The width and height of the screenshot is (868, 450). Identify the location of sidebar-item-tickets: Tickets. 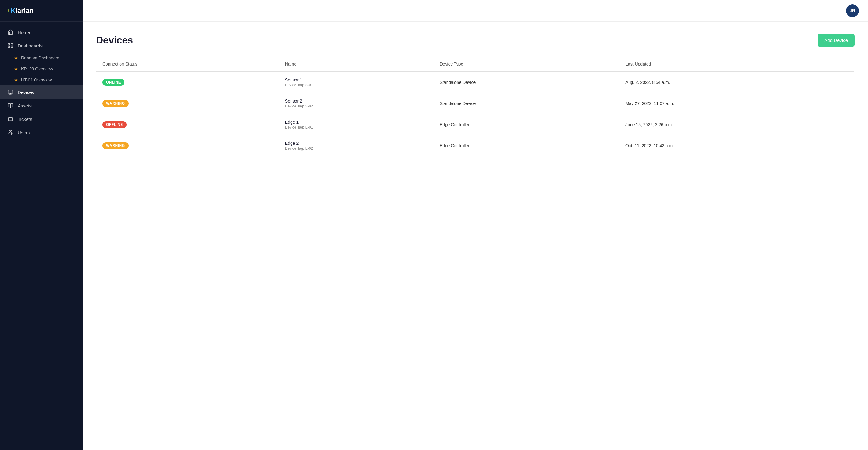
(41, 119).